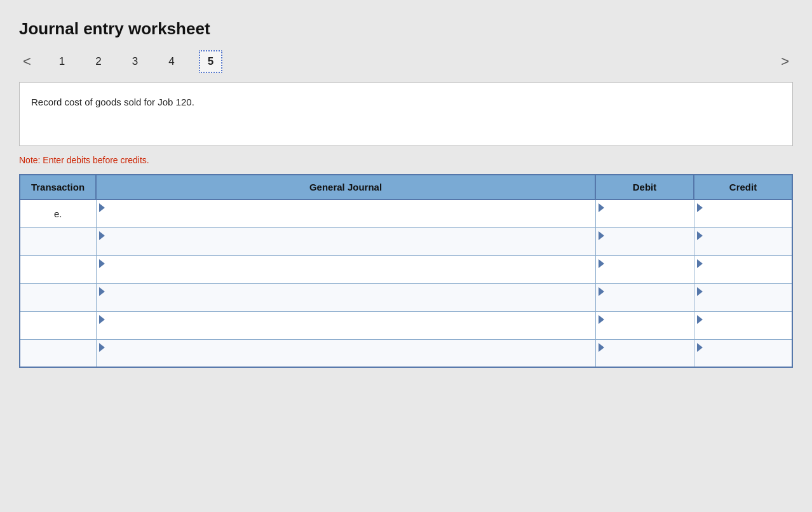  Describe the element at coordinates (113, 102) in the screenshot. I see `description-text: Record cost of goods sold for Job 120.` at that location.